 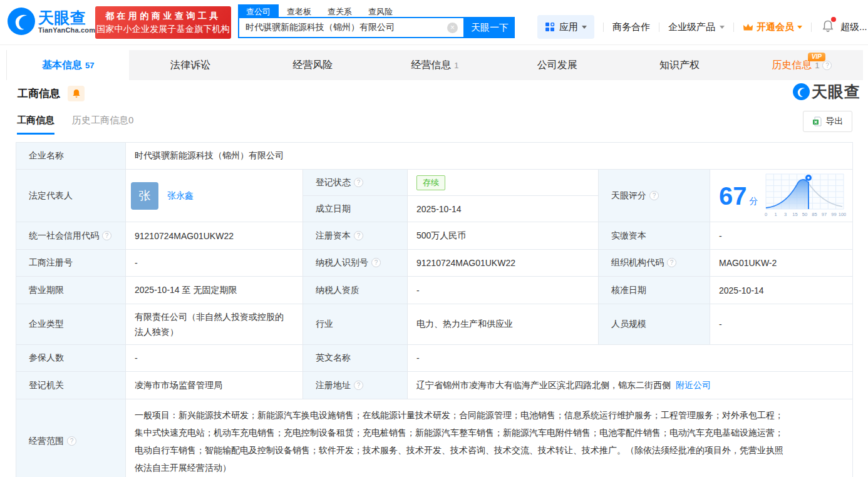 What do you see at coordinates (566, 27) in the screenshot?
I see `apps-button: 应用` at bounding box center [566, 27].